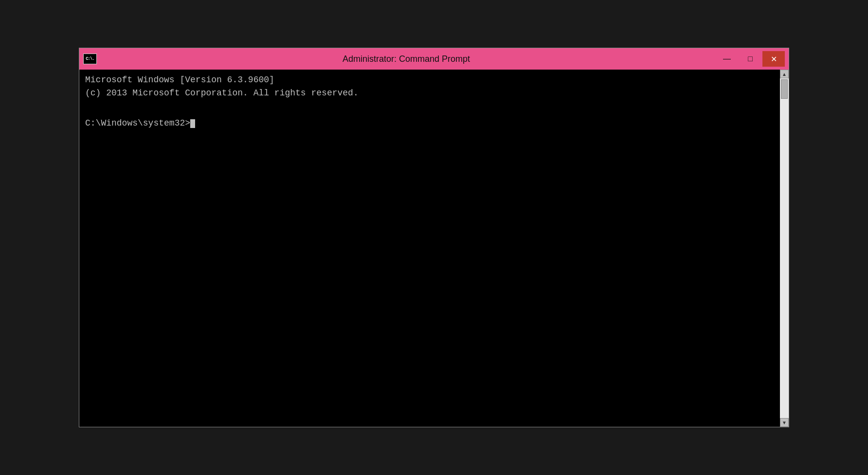  I want to click on terminal-line-2: (c) 2013 Microsoft Corporation. All righ…, so click(430, 93).